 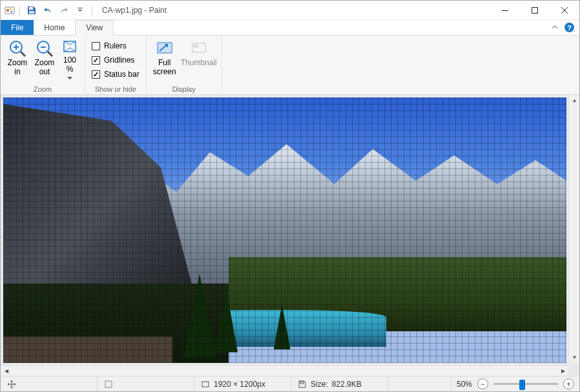 What do you see at coordinates (199, 63) in the screenshot?
I see `thumbnail-label: Thumbnail` at bounding box center [199, 63].